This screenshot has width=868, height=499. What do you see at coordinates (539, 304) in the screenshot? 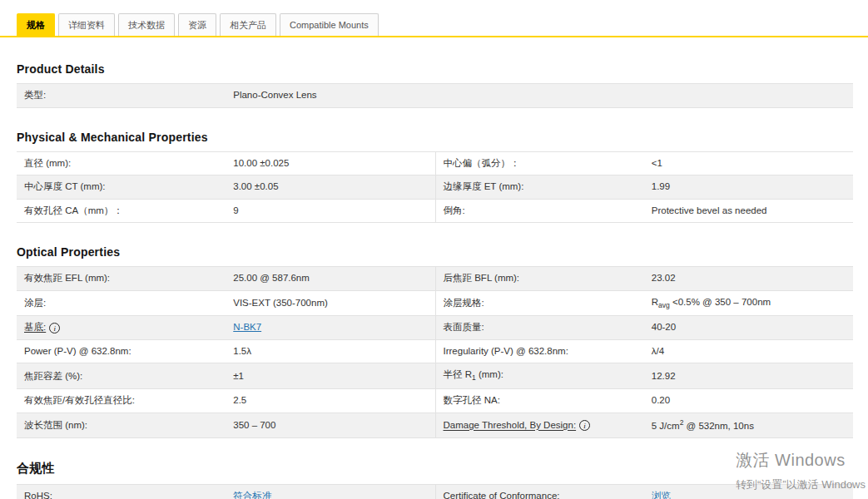
I see `spec-label: 涂层规格:` at bounding box center [539, 304].